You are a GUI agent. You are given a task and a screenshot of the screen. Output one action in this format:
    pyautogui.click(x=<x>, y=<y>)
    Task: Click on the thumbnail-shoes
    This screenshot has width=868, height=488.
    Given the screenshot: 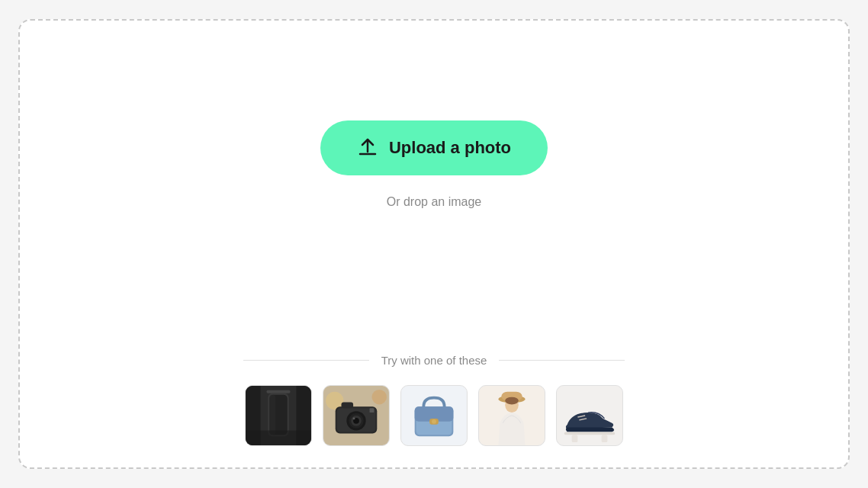 What is the action you would take?
    pyautogui.click(x=590, y=416)
    